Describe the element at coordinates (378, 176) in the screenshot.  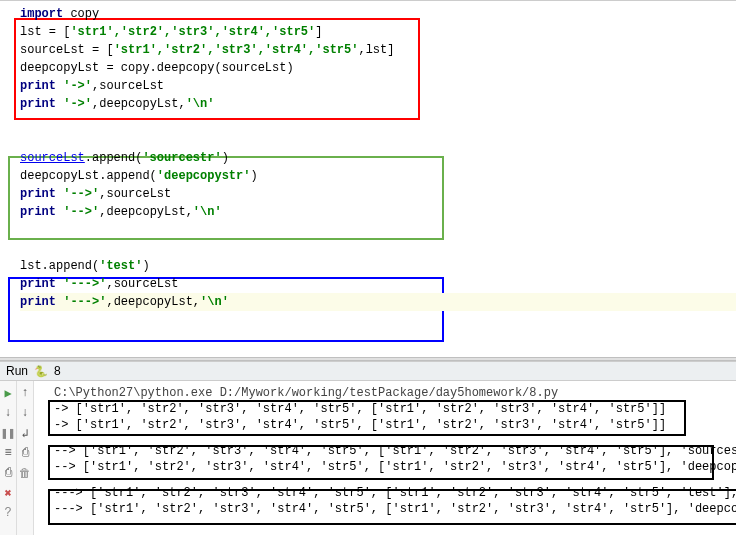
I see `code-line: deepcopyLst.append('deepcopystr')` at that location.